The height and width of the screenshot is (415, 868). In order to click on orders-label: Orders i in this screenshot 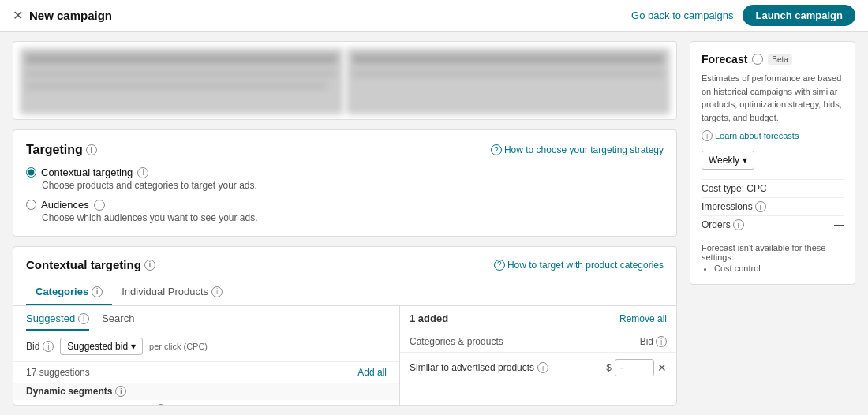, I will do `click(723, 225)`.